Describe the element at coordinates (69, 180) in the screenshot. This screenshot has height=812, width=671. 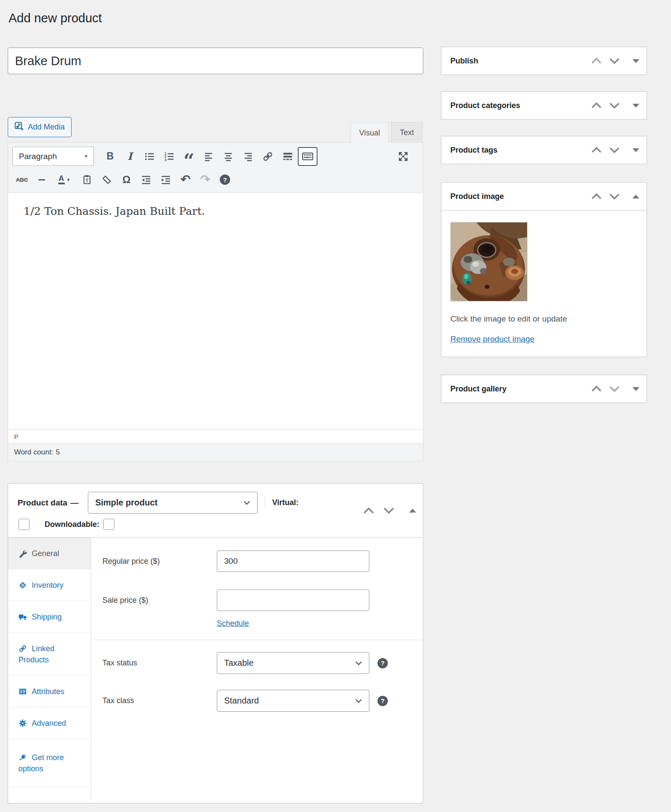
I see `chevron-down-icon: ▼` at that location.